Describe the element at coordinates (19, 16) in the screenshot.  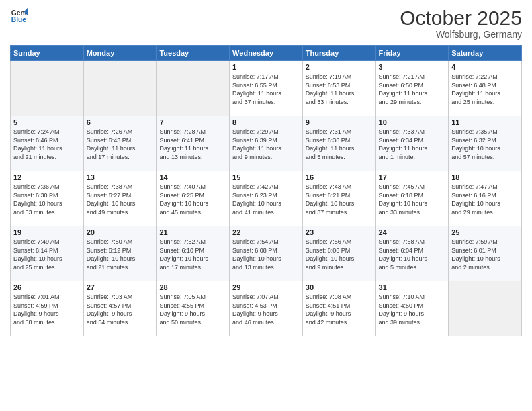
I see `logo-icon: General Blue` at that location.